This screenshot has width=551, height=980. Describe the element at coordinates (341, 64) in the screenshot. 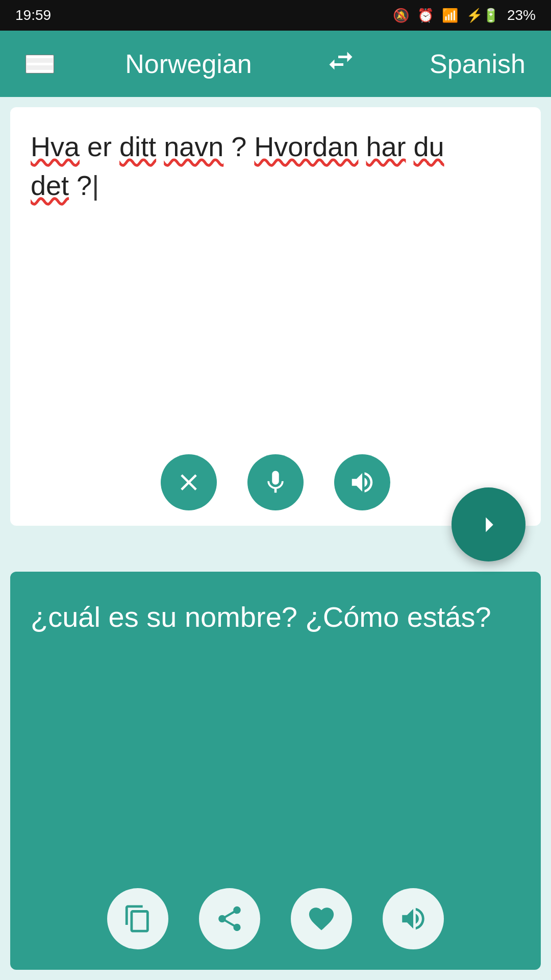

I see `swap-languages-button` at that location.